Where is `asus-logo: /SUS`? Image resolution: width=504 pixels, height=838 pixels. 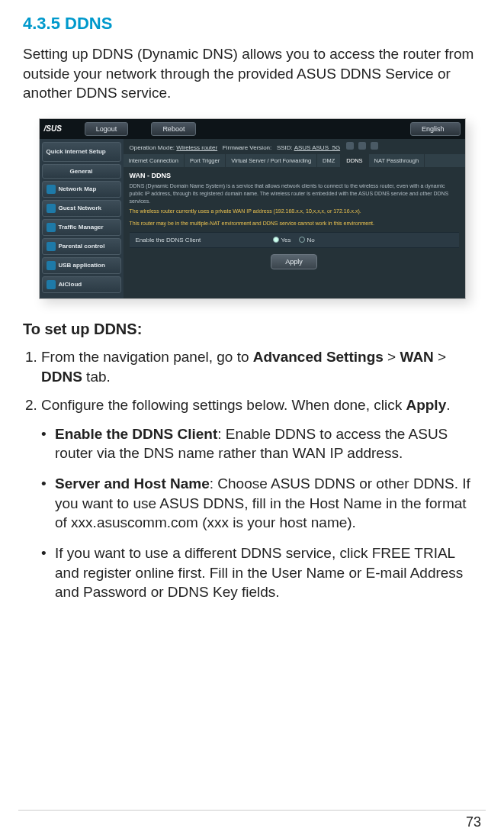 asus-logo: /SUS is located at coordinates (53, 128).